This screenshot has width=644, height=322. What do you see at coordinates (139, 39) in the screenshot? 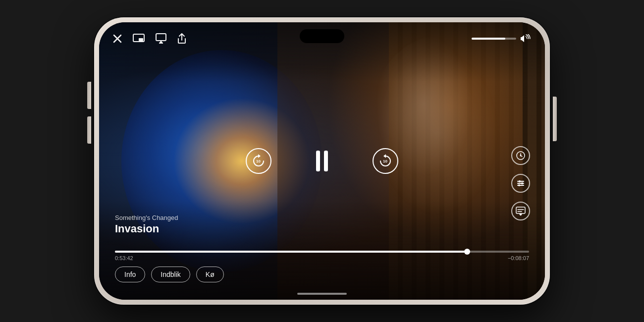
I see `pip-button` at bounding box center [139, 39].